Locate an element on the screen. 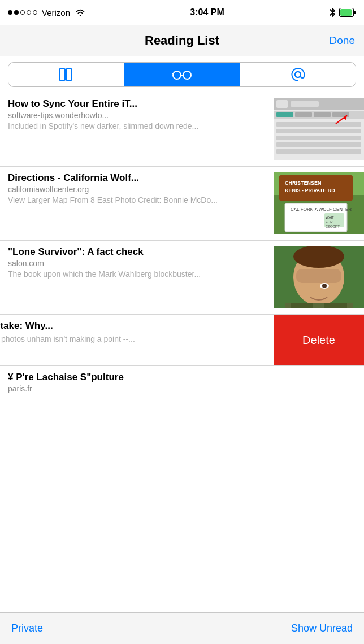 Image resolution: width=364 pixels, height=644 pixels. tab-bar is located at coordinates (182, 75).